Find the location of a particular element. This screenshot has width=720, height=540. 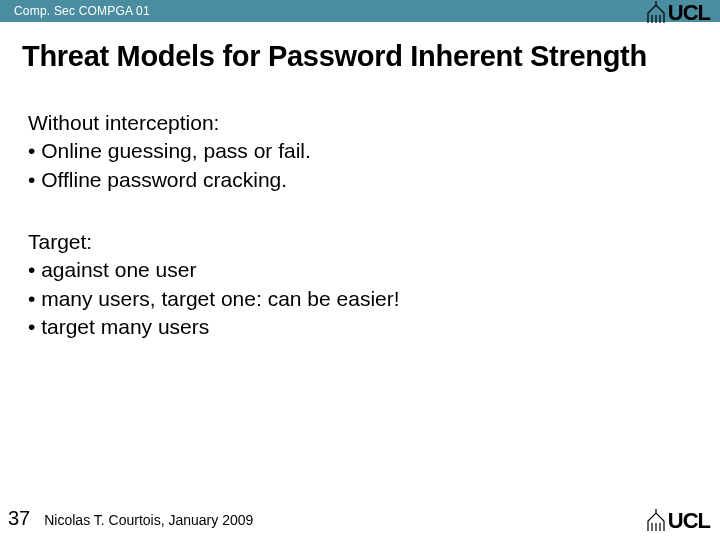

bullet-item: • against one user is located at coordinates (374, 270).